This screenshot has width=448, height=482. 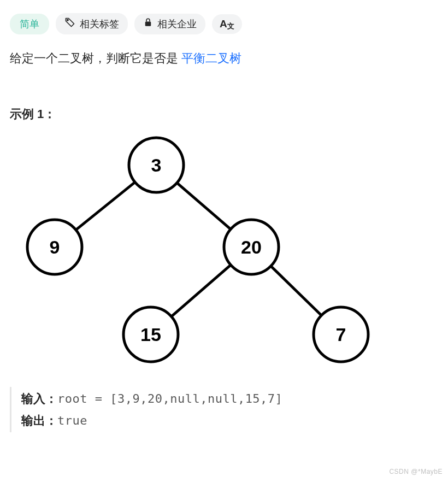 What do you see at coordinates (39, 399) in the screenshot?
I see `input-label: 输入：` at bounding box center [39, 399].